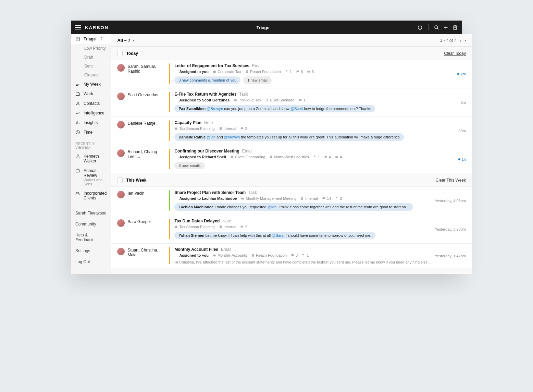 This screenshot has height=392, width=533. Describe the element at coordinates (451, 180) in the screenshot. I see `clear-link: Clear This Week` at that location.